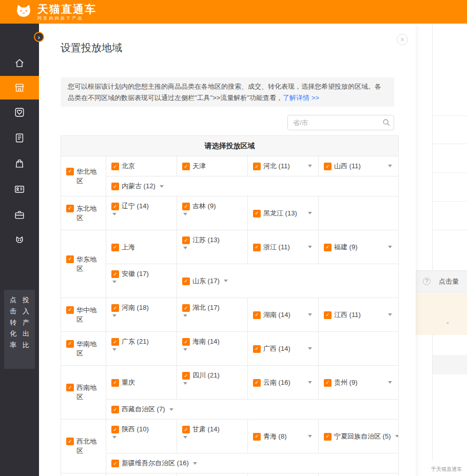  What do you see at coordinates (142, 315) in the screenshot?
I see `province-cell: ✓河南 (18)` at bounding box center [142, 315].